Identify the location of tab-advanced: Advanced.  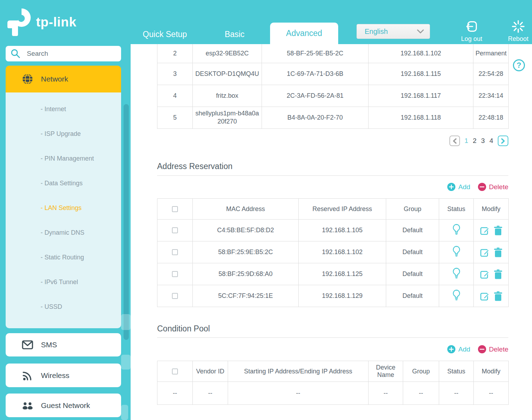
(304, 33).